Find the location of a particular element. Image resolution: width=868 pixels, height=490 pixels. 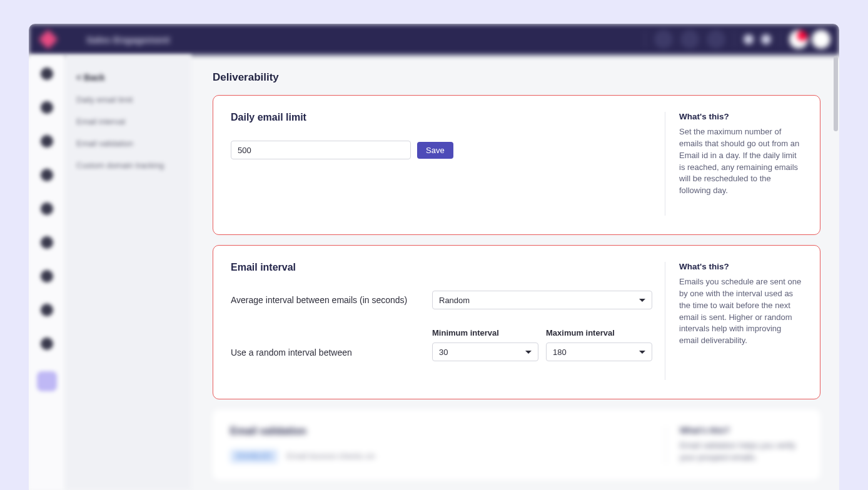

interval-mode-value: Random is located at coordinates (454, 300).